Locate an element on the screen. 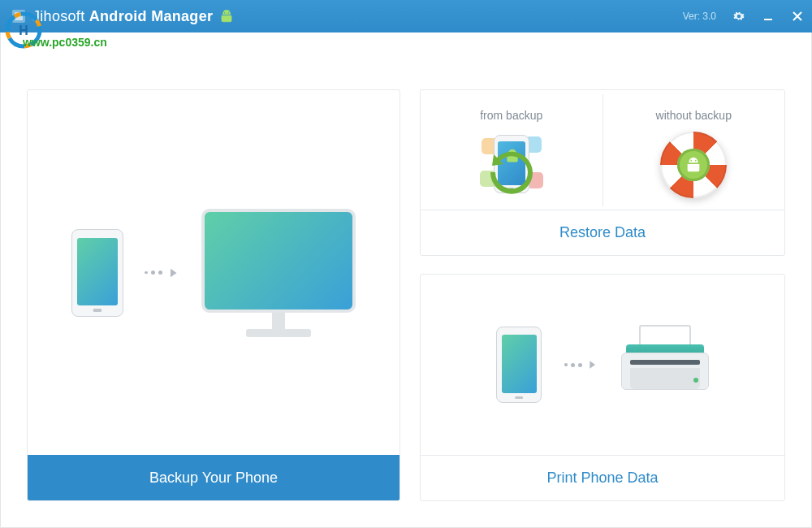 Image resolution: width=812 pixels, height=528 pixels. version-label: Ver: 3.0 is located at coordinates (700, 16).